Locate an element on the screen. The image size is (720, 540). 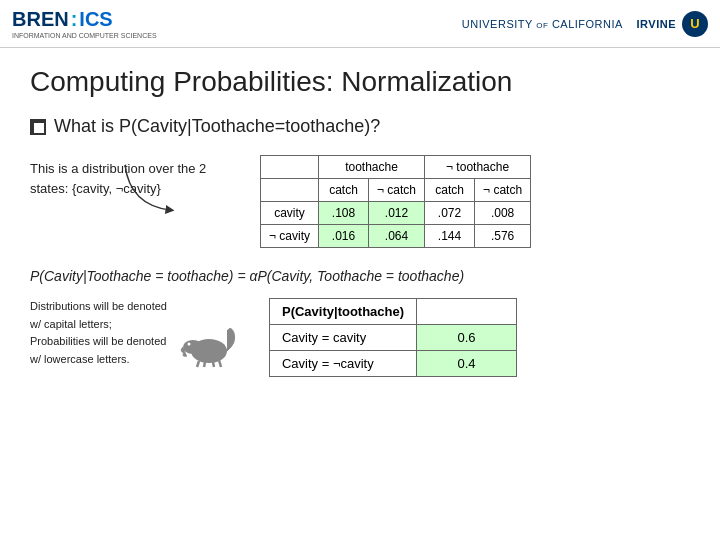
col-header-toothache: toothache is located at coordinates (372, 168).